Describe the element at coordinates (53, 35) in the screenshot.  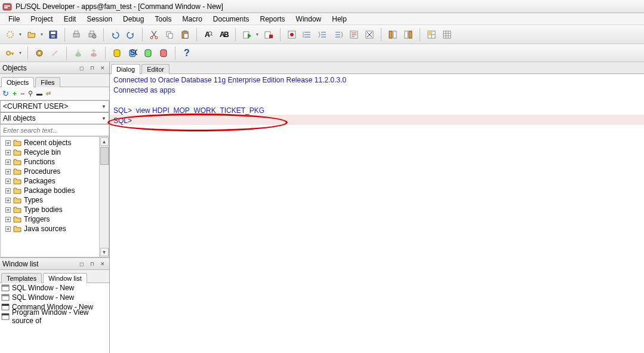
I see `save-icon` at that location.